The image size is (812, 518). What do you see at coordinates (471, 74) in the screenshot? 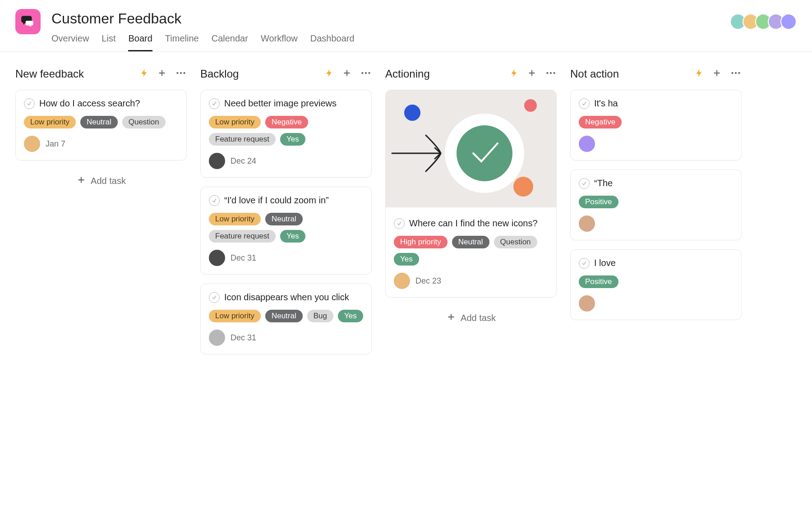
I see `column-header: Actioning` at bounding box center [471, 74].